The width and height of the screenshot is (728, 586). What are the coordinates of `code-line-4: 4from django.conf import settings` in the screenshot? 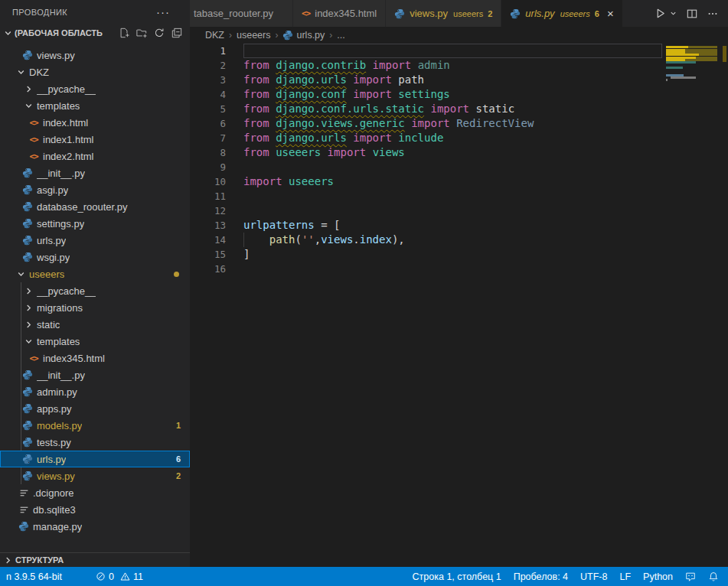 It's located at (459, 95).